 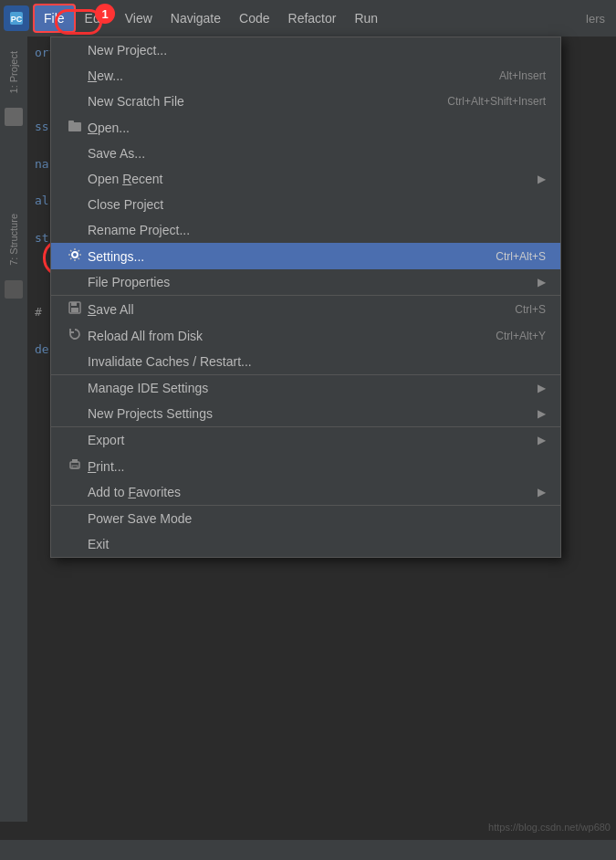 I want to click on view-menu-button: View, so click(x=139, y=18).